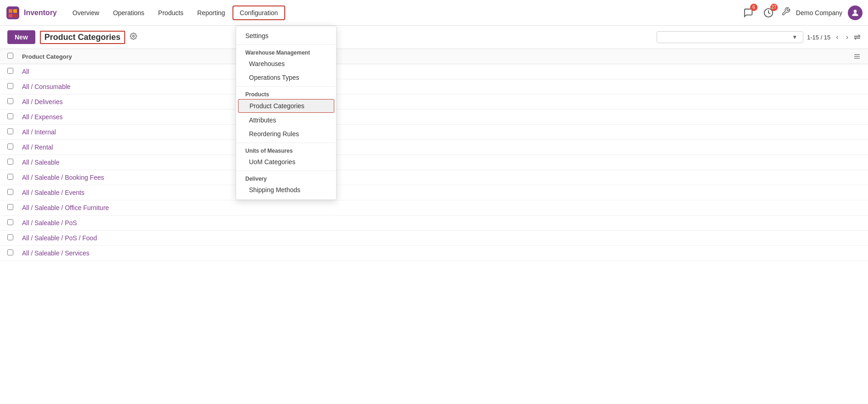 This screenshot has width=868, height=404. I want to click on row-category-name: All / Internal, so click(441, 132).